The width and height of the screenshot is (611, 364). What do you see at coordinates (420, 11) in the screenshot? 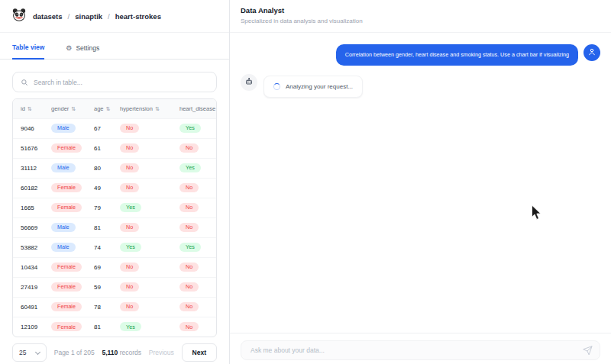
I see `assistant-title: Data Analyst` at bounding box center [420, 11].